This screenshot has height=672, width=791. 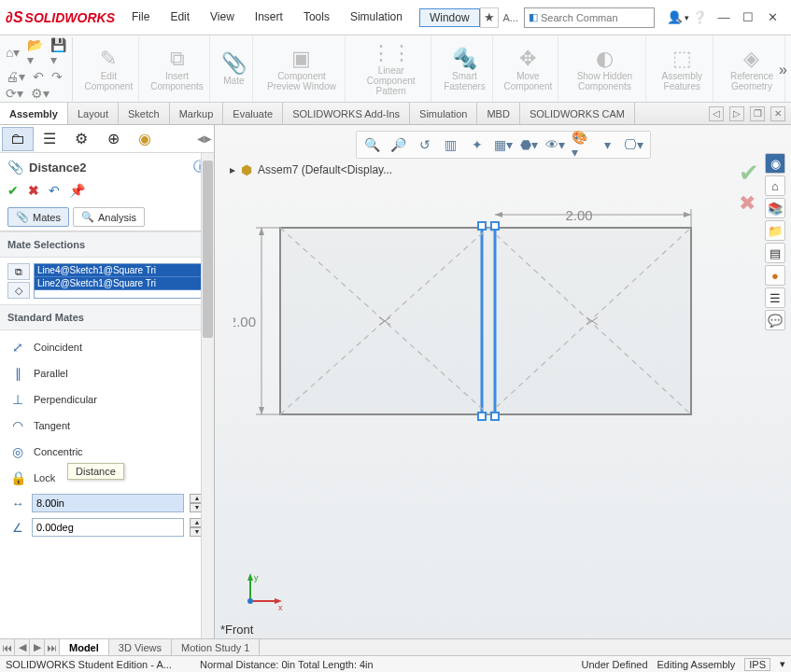 I want to click on view-settings-icon: 🖵▾, so click(x=634, y=145).